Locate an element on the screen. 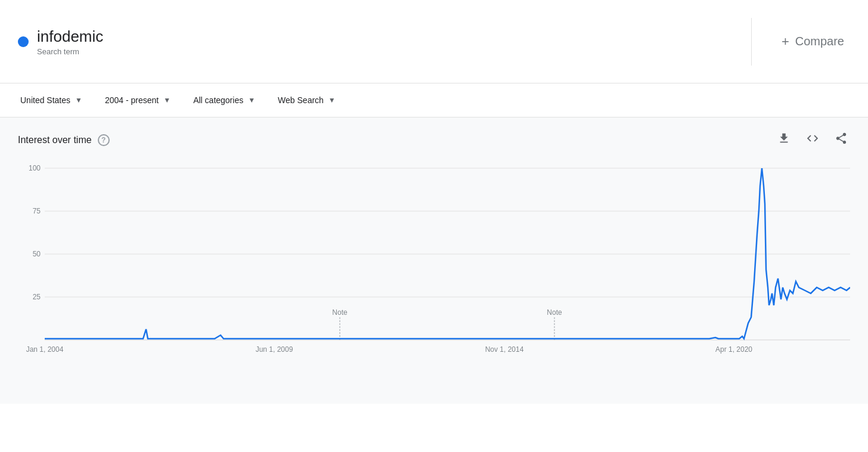  compare-label: Compare is located at coordinates (820, 42).